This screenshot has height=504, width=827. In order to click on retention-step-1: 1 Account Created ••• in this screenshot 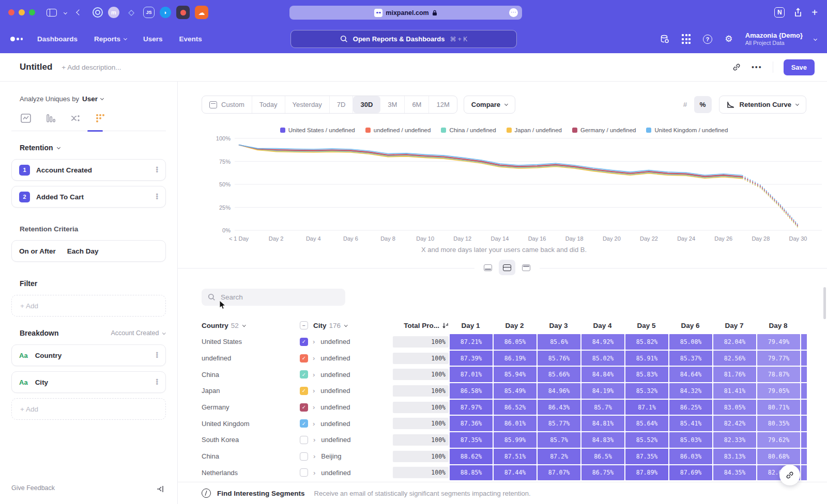, I will do `click(89, 170)`.